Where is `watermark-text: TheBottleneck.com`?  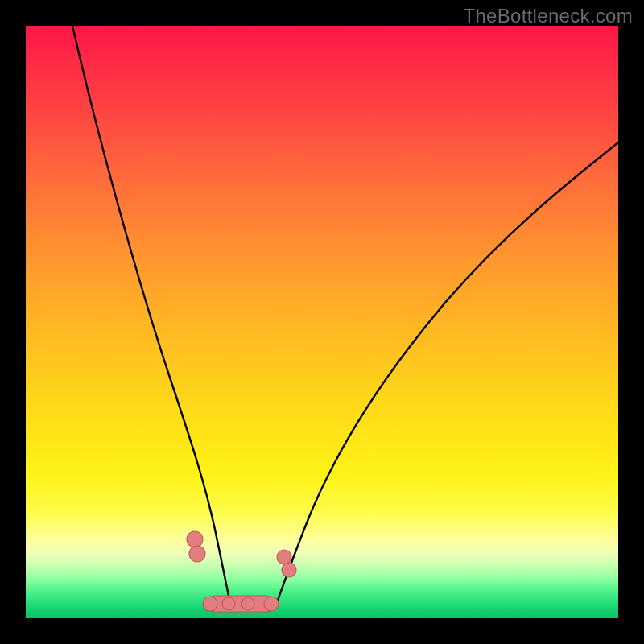
watermark-text: TheBottleneck.com is located at coordinates (547, 16).